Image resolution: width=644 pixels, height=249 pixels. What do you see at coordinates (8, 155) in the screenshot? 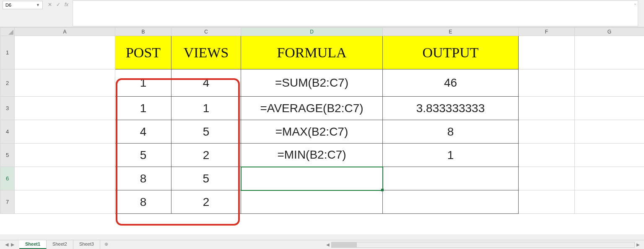
I see `row-header-5: 5` at bounding box center [8, 155].